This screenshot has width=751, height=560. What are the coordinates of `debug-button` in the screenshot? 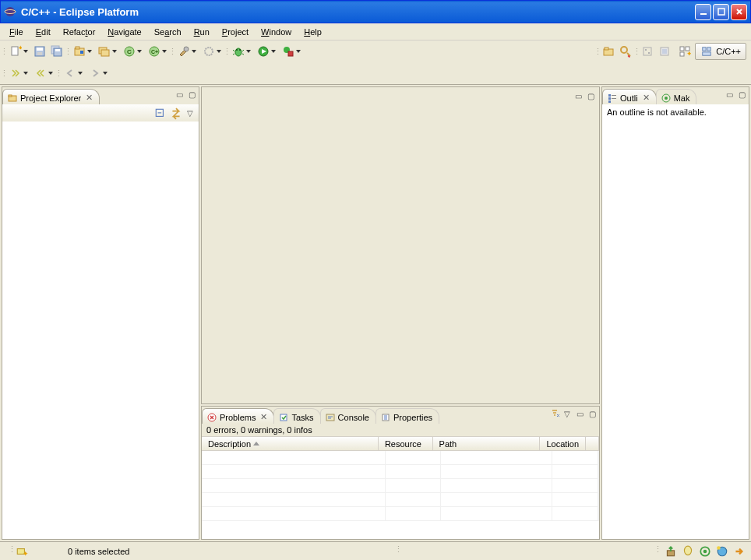 It's located at (242, 51).